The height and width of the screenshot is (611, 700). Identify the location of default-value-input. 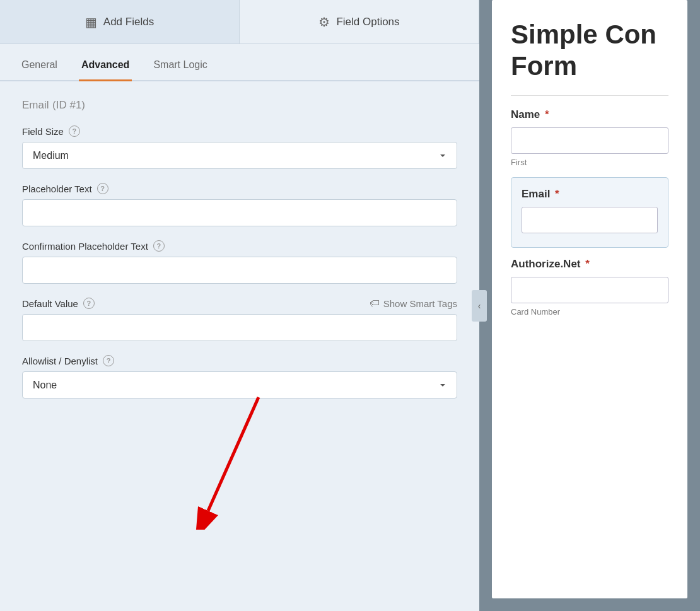
(240, 328).